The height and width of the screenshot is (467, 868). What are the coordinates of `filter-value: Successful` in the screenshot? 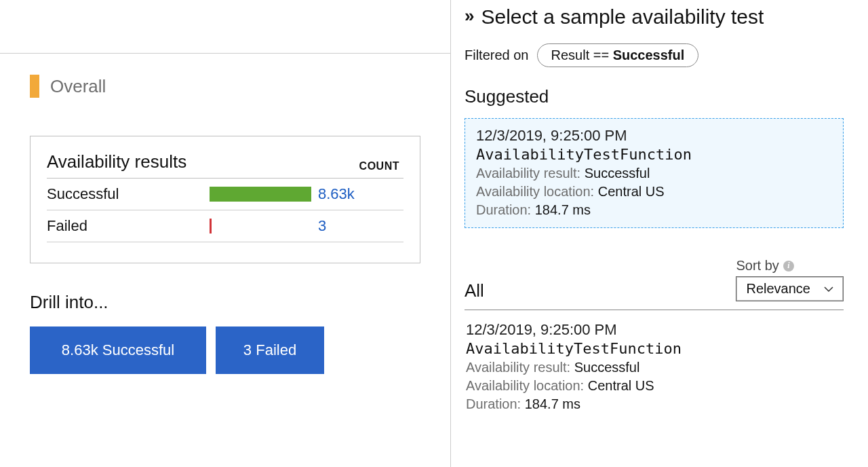 It's located at (649, 55).